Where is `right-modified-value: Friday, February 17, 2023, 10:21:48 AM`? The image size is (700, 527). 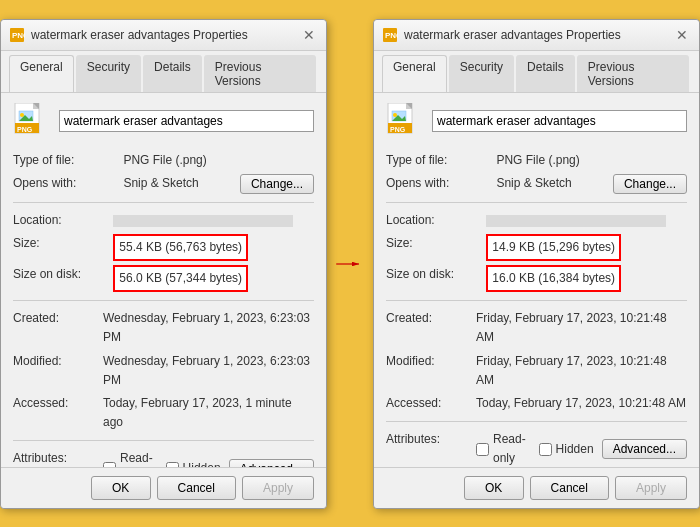
right-modified-value: Friday, February 17, 2023, 10:21:48 AM is located at coordinates (582, 371).